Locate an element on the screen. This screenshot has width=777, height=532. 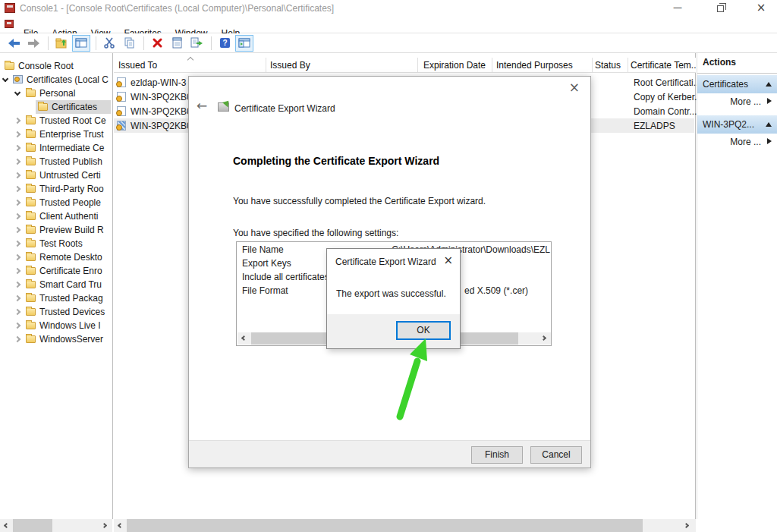
help-icon: ? is located at coordinates (225, 43).